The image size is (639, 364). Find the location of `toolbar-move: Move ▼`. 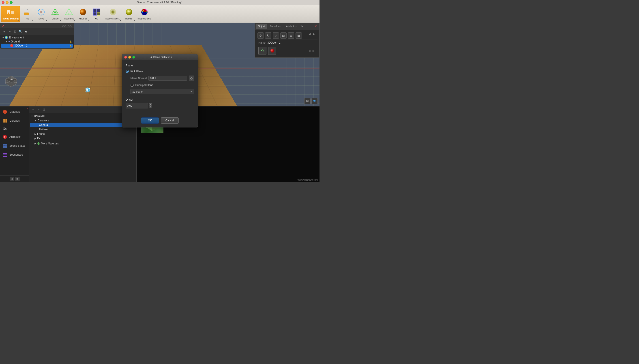

toolbar-move: Move ▼ is located at coordinates (41, 14).